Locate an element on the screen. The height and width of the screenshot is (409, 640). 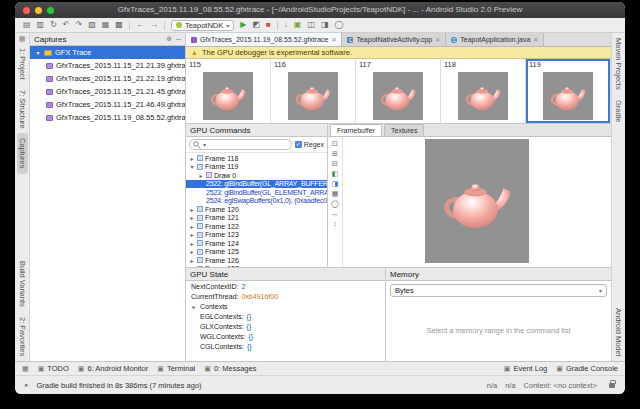
framebuffer-viewport is located at coordinates (477, 202).